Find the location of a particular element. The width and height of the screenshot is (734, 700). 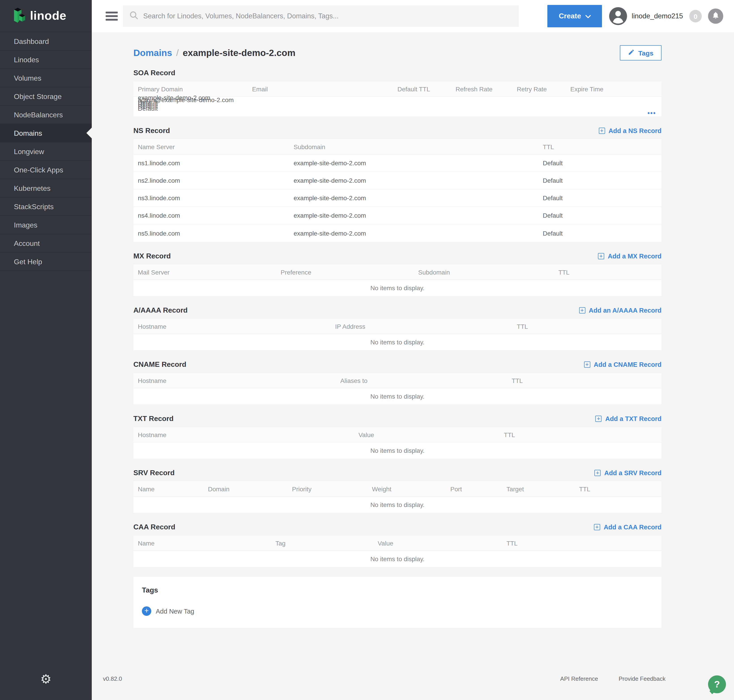

section-title: MX Record is located at coordinates (152, 256).